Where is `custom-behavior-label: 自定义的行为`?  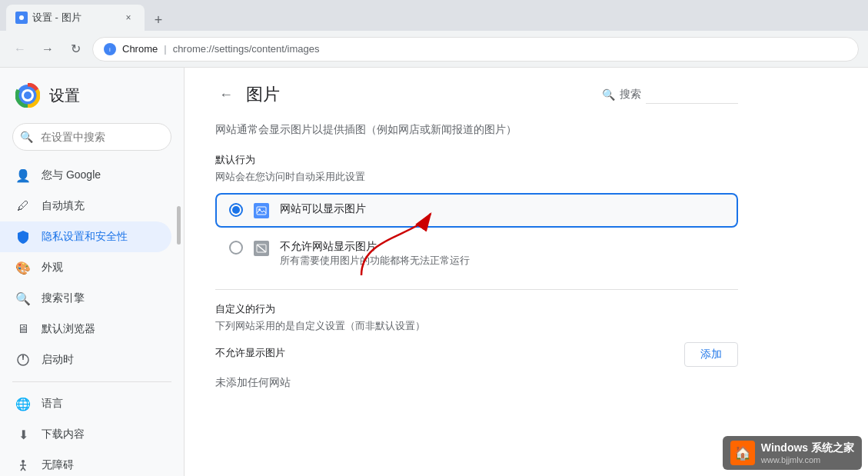
custom-behavior-label: 自定义的行为 is located at coordinates (477, 309).